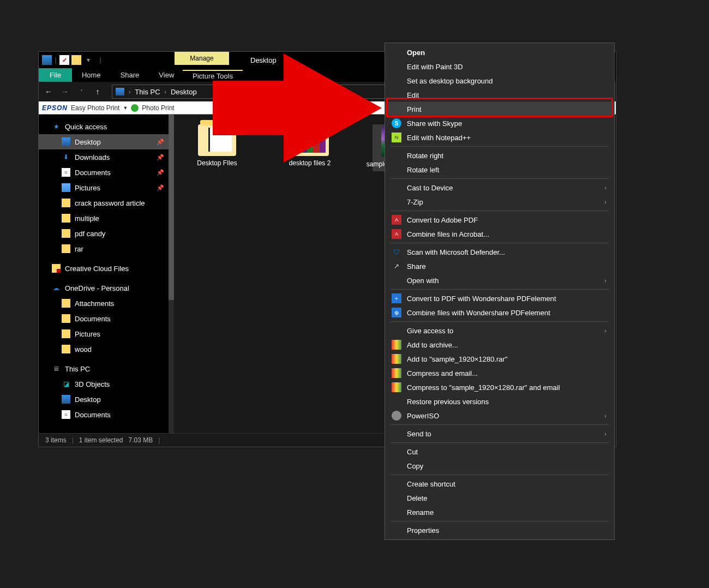 The image size is (709, 588). Describe the element at coordinates (147, 92) in the screenshot. I see `crumb-this-pc: This PC` at that location.